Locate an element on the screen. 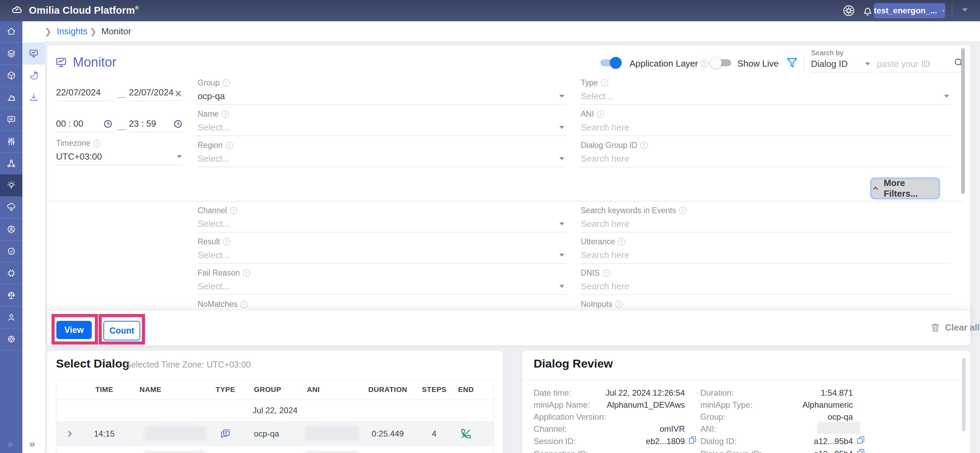 The image size is (980, 453). table-row: 14:15 ocp-qa 0:25.449 4 is located at coordinates (275, 434).